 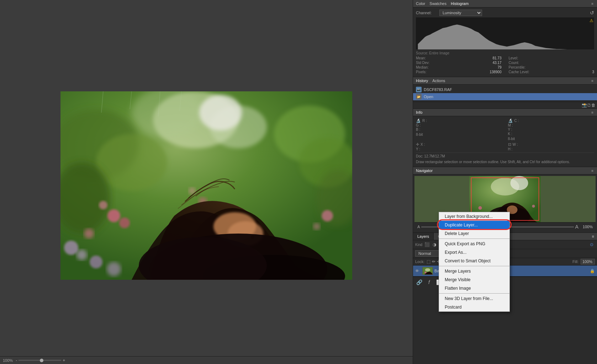 What do you see at coordinates (505, 81) in the screenshot?
I see `history-panel-header: History Actions ≡` at bounding box center [505, 81].